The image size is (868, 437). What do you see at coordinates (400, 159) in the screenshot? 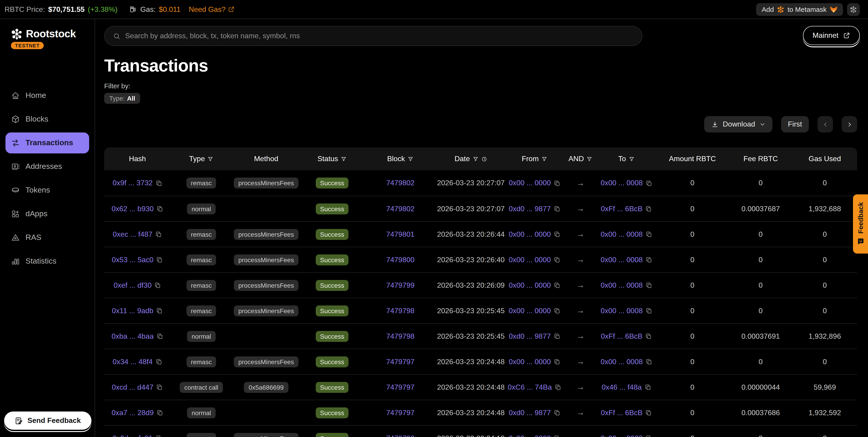
I see `column-header-block: Block` at bounding box center [400, 159].